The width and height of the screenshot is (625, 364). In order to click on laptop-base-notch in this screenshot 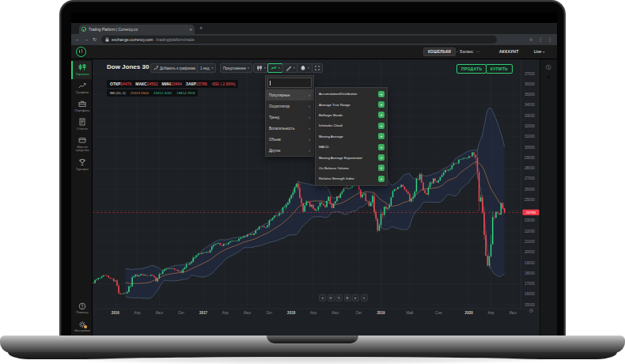, I will do `click(312, 339)`.